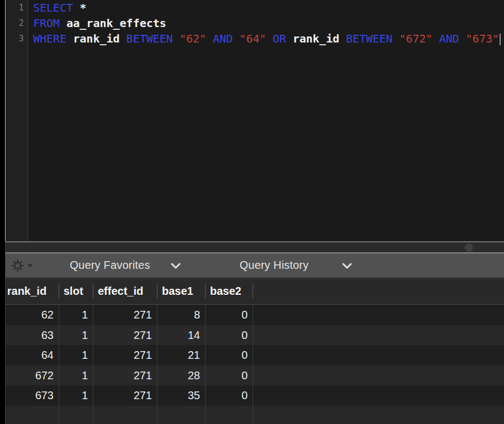 The image size is (504, 424). Describe the element at coordinates (125, 292) in the screenshot. I see `column-header-effect_id: effect_id` at that location.